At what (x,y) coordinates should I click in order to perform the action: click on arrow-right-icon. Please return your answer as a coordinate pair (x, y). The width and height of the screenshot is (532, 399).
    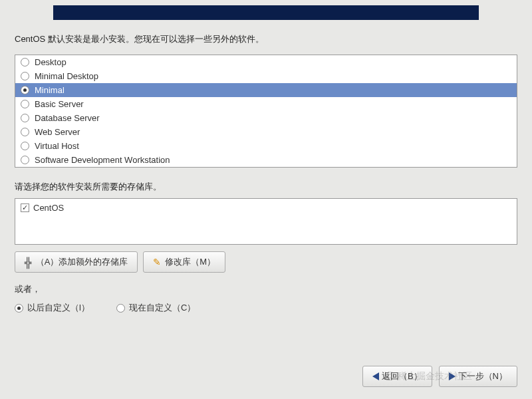
    Looking at the image, I should click on (452, 376).